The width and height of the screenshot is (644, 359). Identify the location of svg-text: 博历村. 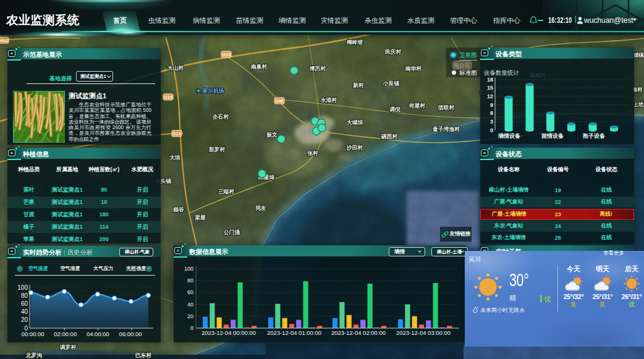
(318, 69).